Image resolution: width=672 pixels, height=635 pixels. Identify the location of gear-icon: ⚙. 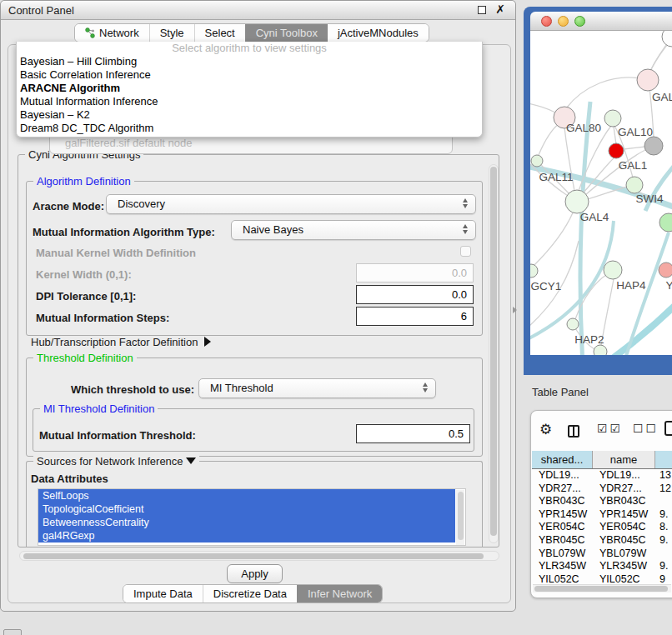
(545, 430).